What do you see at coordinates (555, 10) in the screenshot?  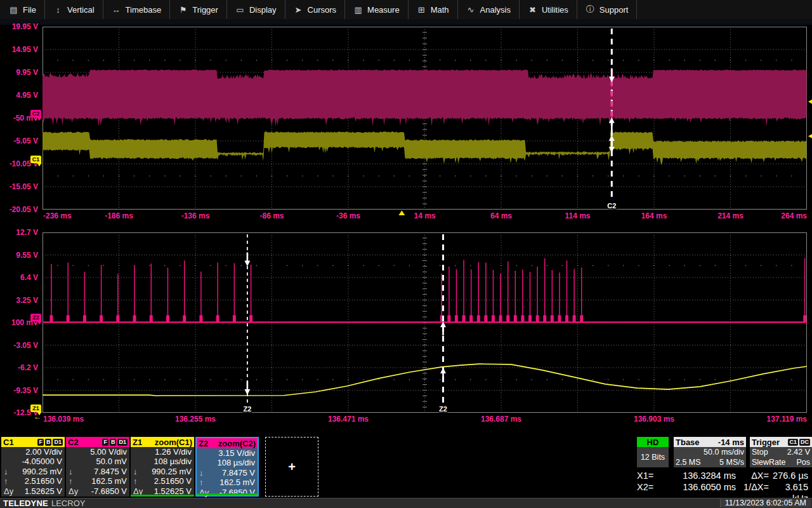 I see `menu-item-label: Utilities` at bounding box center [555, 10].